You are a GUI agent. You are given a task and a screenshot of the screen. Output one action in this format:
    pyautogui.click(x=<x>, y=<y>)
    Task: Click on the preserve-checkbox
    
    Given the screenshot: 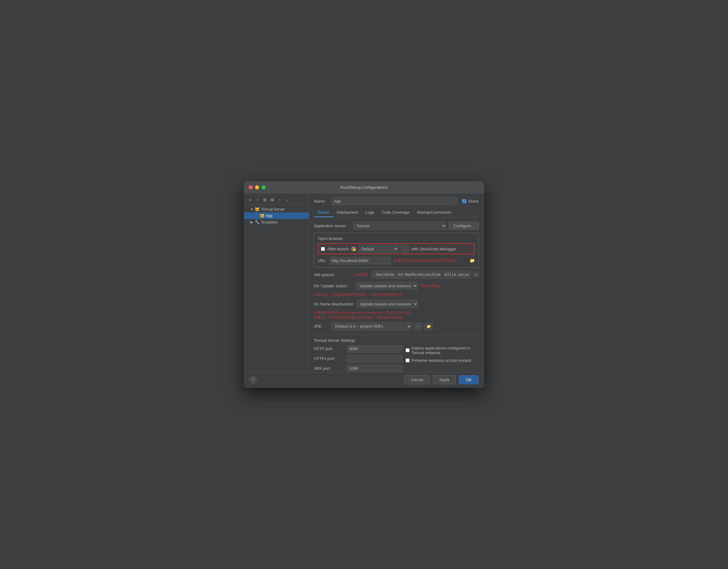 What is the action you would take?
    pyautogui.click(x=408, y=361)
    